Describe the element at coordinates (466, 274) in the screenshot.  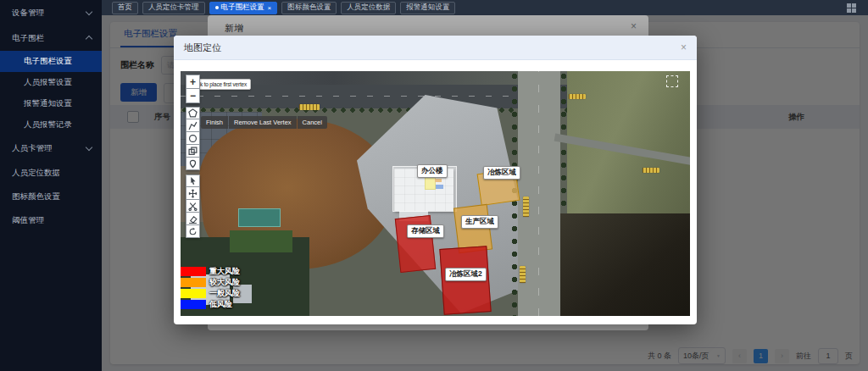
I see `zone-label-smelting-2: 冶炼区域2` at that location.